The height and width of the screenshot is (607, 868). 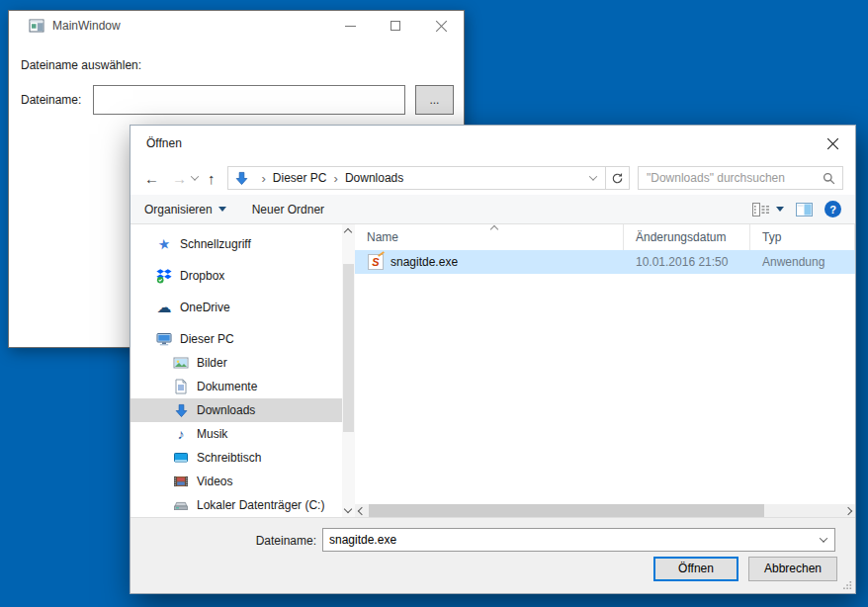 What do you see at coordinates (848, 510) in the screenshot?
I see `scroll-right-icon` at bounding box center [848, 510].